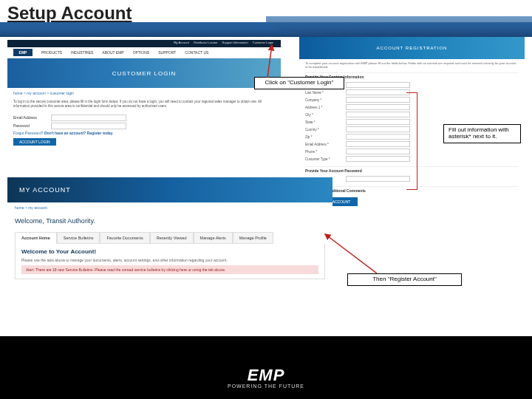 This screenshot has width=532, height=399. Describe the element at coordinates (89, 118) in the screenshot. I see `email-field` at that location.